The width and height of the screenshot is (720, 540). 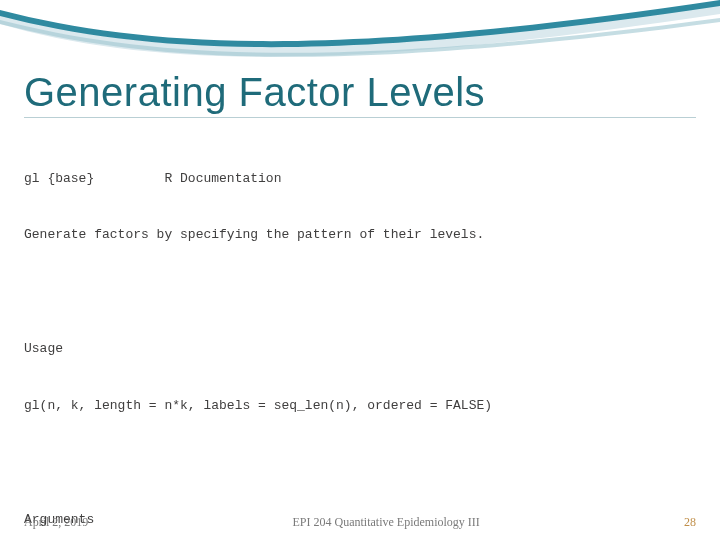 What do you see at coordinates (360, 522) in the screenshot?
I see `footer: April 2, 2019 EPI 204 Quantitative Epide…` at bounding box center [360, 522].